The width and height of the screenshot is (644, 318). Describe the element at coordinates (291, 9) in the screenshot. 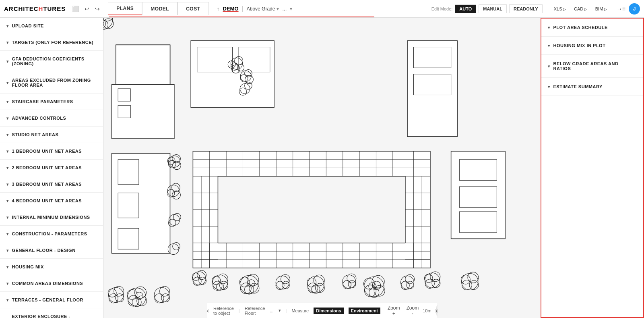

I see `demo-extra-chevron-icon: ▾` at that location.